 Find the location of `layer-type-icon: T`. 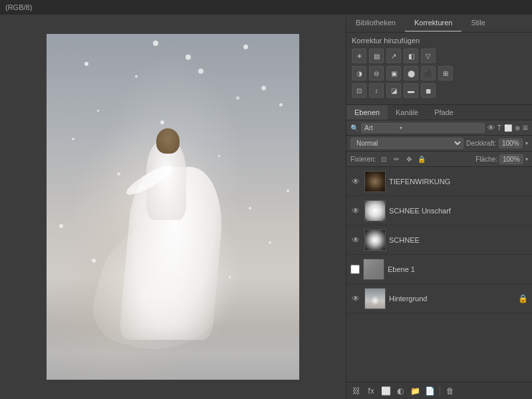

layer-type-icon: T is located at coordinates (499, 128).